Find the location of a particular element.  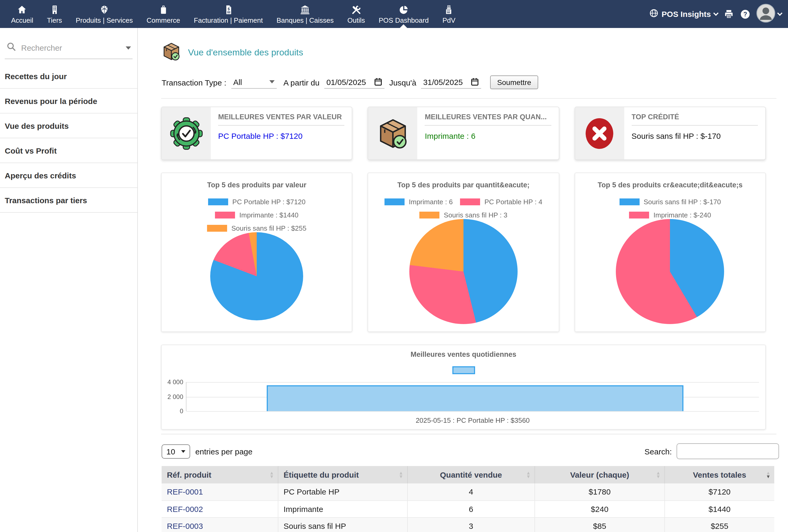

nav-item-produits-services: Produits | Services is located at coordinates (104, 14).